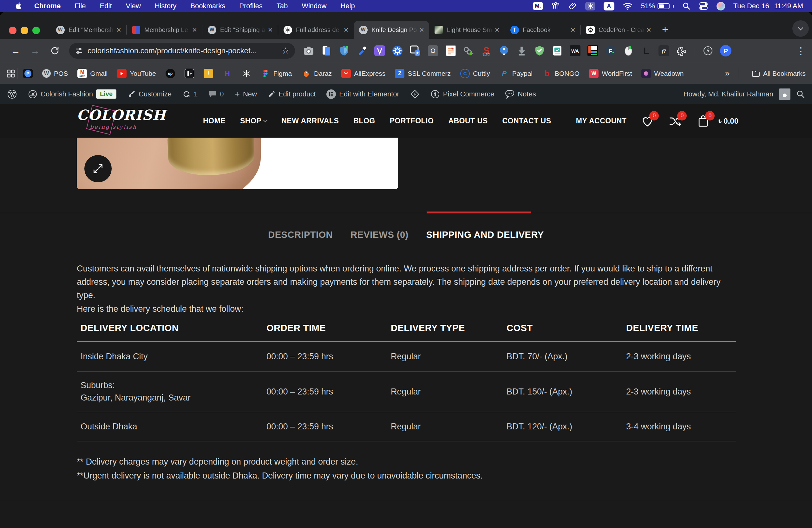  What do you see at coordinates (170, 74) in the screenshot?
I see `bookmark-upwork: up` at bounding box center [170, 74].